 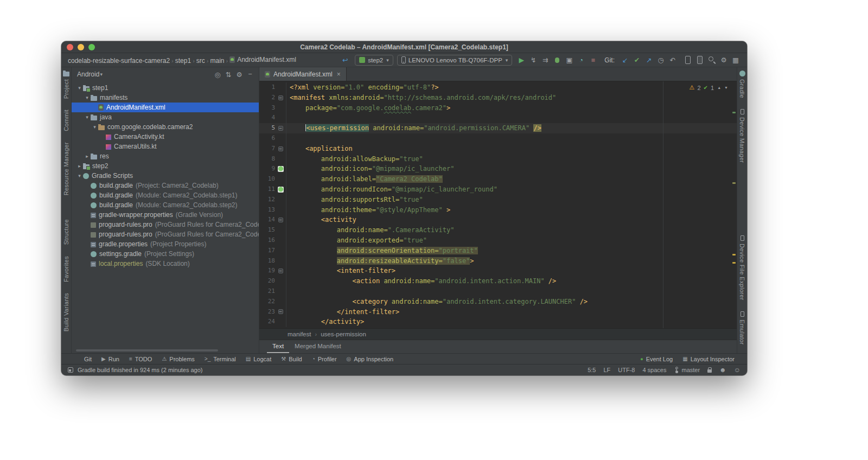 I want to click on code-line: 1<?xml version="1.0" encoding="utf-8"?>, so click(x=498, y=88).